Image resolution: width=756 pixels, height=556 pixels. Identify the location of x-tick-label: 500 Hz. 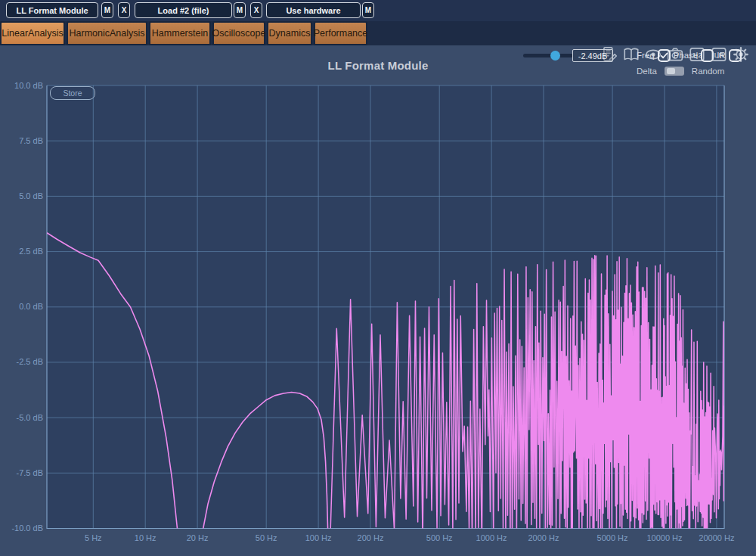
(440, 538).